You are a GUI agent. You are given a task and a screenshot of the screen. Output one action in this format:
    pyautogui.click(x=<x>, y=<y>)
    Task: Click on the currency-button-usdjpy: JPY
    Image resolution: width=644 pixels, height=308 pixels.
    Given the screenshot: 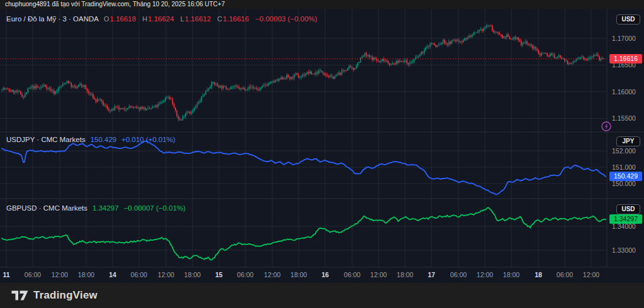 What is the action you would take?
    pyautogui.click(x=628, y=141)
    